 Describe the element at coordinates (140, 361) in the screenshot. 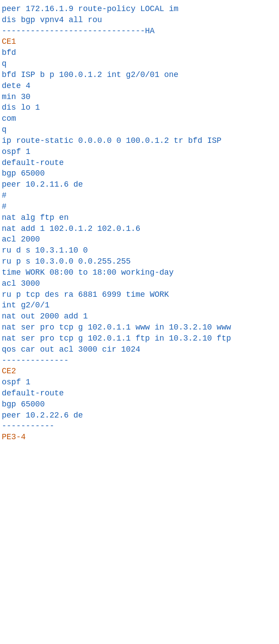

I see `terminal-line-32: --------------` at that location.